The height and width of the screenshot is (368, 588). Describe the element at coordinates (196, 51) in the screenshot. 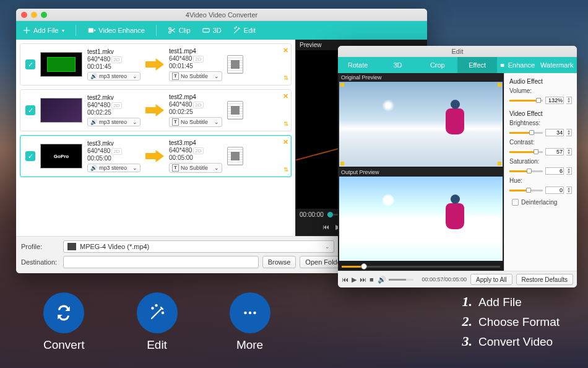

I see `output-filename: test1.mp4` at that location.